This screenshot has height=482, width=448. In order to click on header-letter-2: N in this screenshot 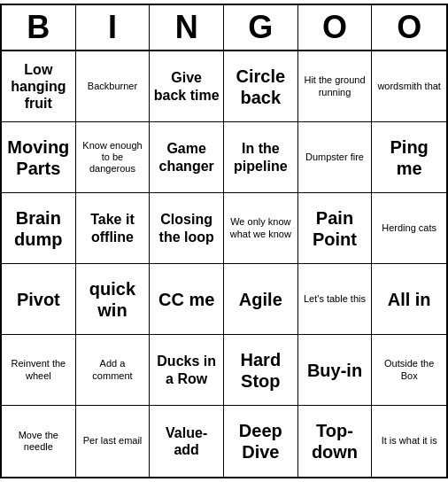, I will do `click(187, 27)`.